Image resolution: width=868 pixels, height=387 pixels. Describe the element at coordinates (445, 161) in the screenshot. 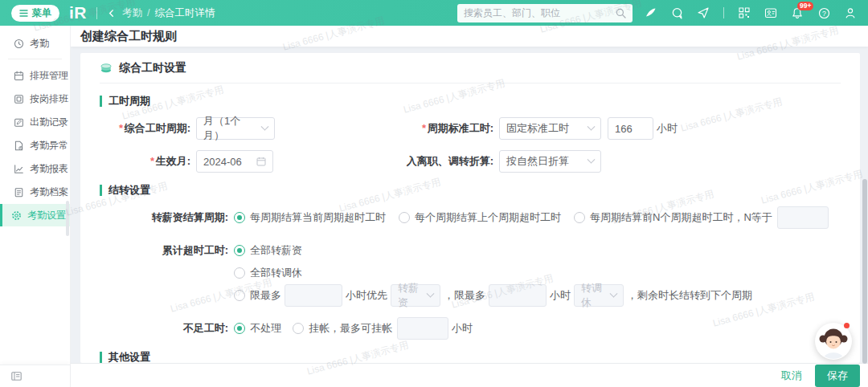

I see `conversion-label: 入离职、调转折算:` at that location.